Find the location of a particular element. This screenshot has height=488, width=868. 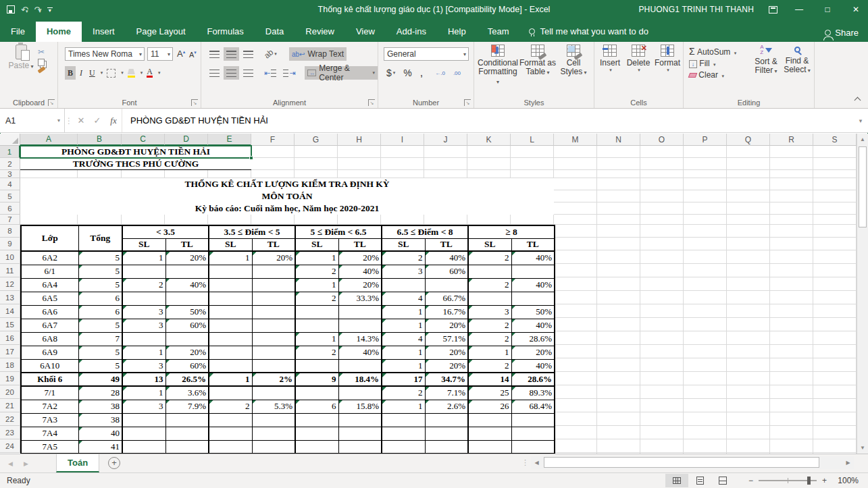

cell: 41 is located at coordinates (100, 447).